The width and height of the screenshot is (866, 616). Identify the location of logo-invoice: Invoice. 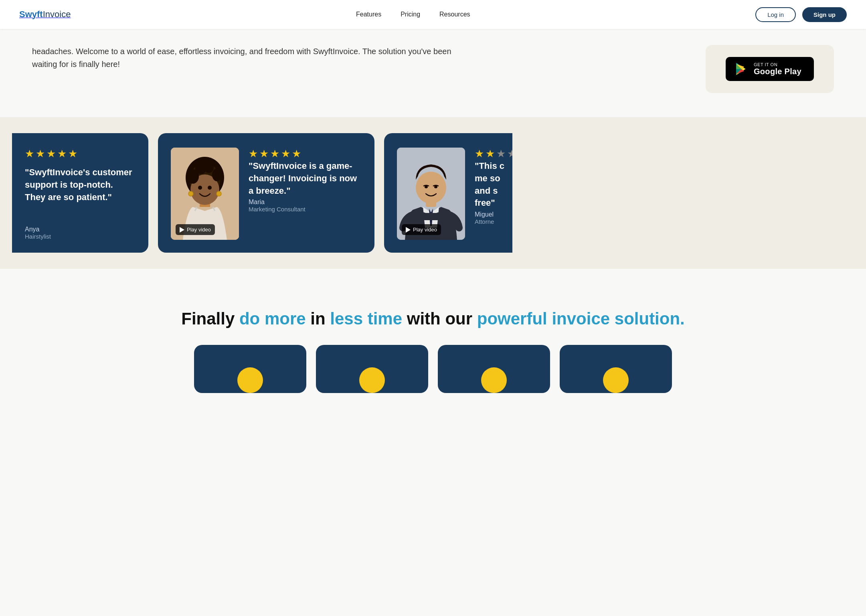
(57, 14).